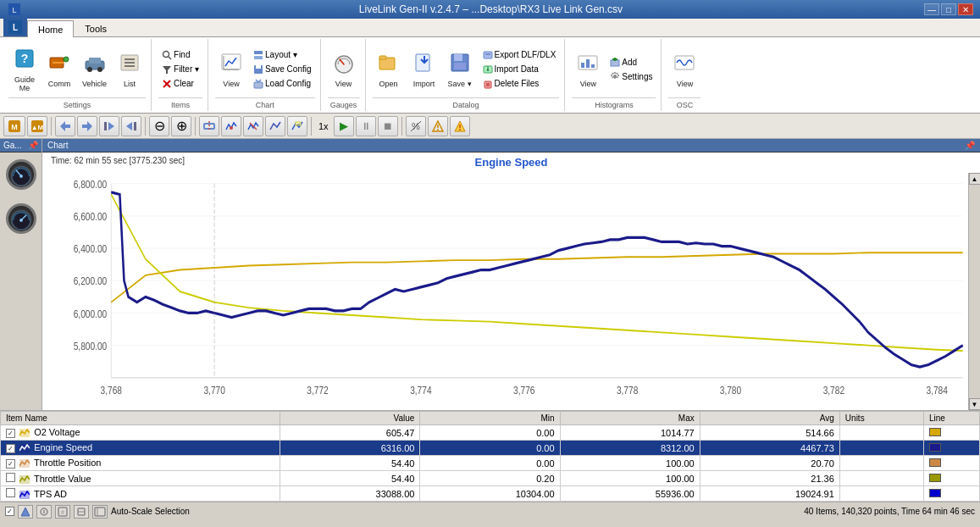  What do you see at coordinates (14, 126) in the screenshot?
I see `toolbar-btn-1: M` at bounding box center [14, 126].